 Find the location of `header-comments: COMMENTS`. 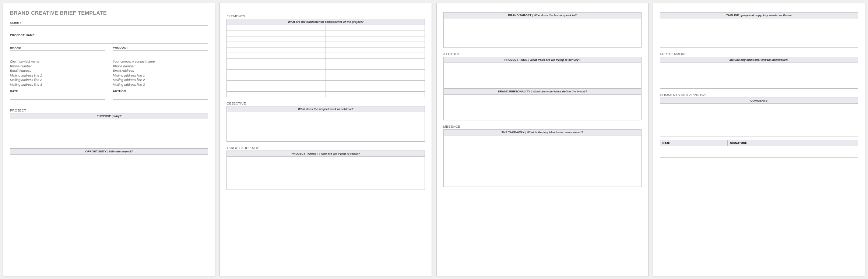

header-comments: COMMENTS is located at coordinates (759, 101).